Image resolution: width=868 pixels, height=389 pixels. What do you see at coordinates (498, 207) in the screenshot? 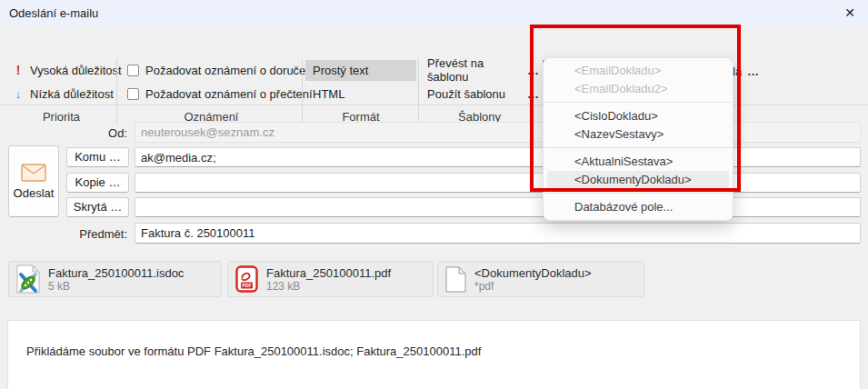
I see `bcc-field` at bounding box center [498, 207].